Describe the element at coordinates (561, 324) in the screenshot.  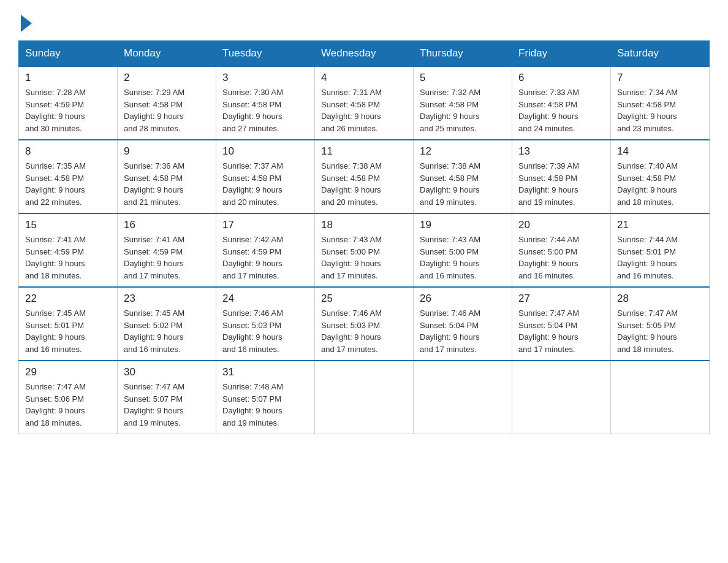
I see `calendar-cell: 27 Sunrise: 7:47 AM Sunset: 5:04 PM Dayl…` at that location.